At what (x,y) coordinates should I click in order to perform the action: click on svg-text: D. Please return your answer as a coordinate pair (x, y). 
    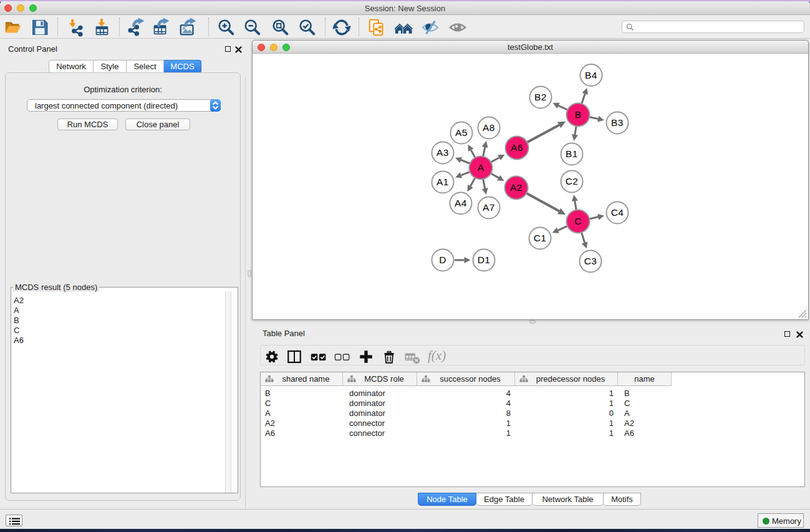
    Looking at the image, I should click on (443, 259).